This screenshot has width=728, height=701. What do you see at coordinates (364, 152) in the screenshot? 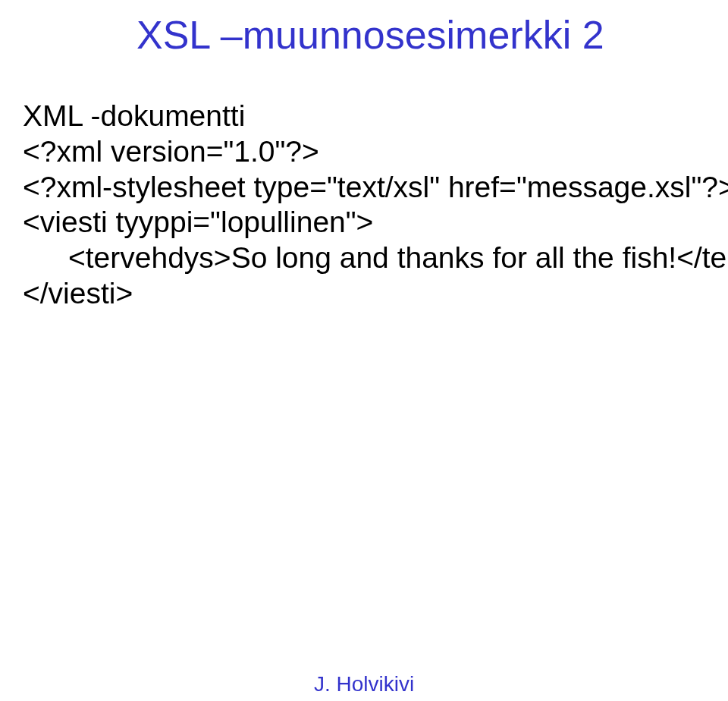
I see `content-line-2: <?xml version="1.0"?>` at bounding box center [364, 152].